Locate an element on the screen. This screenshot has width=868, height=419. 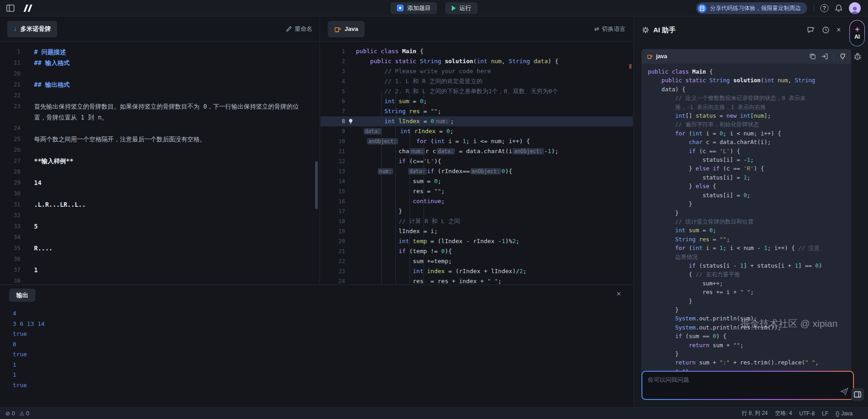
panel-toggle-icon is located at coordinates (858, 394).